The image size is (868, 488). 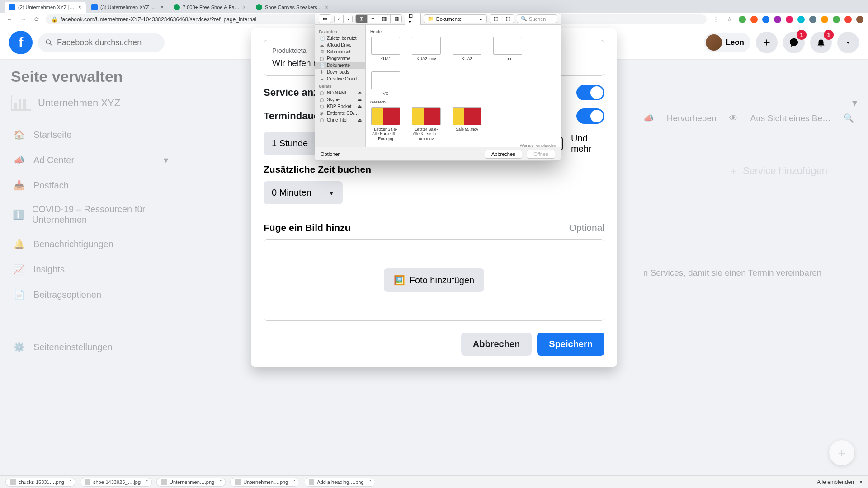 I want to click on sidebar-item: ◉Entfernte CD/…, so click(x=340, y=113).